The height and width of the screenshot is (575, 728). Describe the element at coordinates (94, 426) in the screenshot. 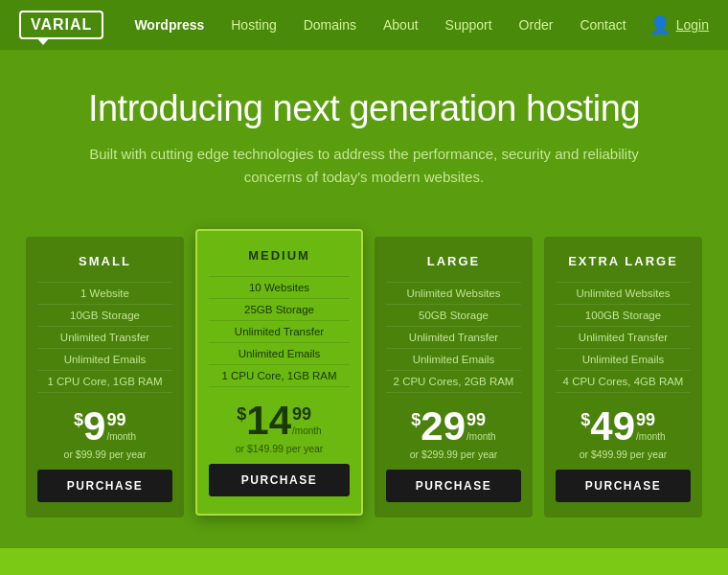

I see `price-number: 9` at that location.